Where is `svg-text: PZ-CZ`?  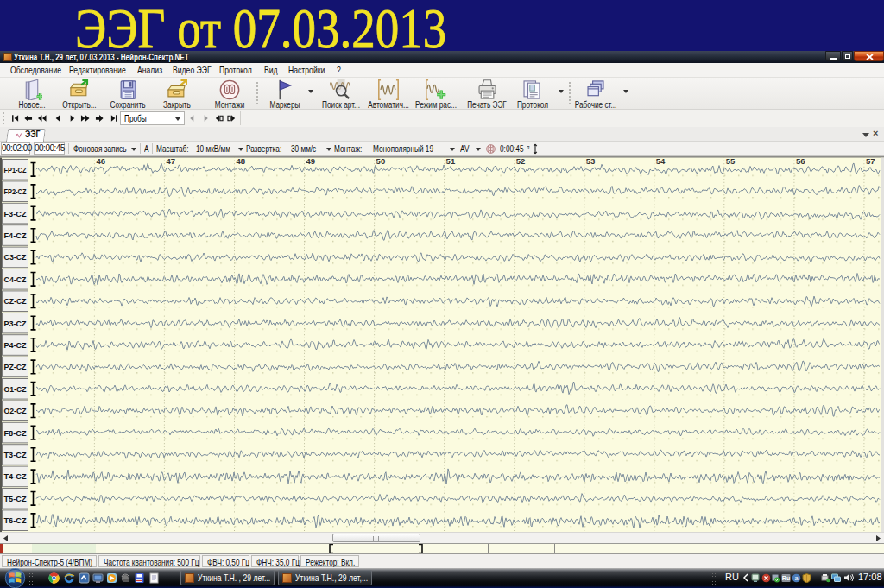 svg-text: PZ-CZ is located at coordinates (16, 367).